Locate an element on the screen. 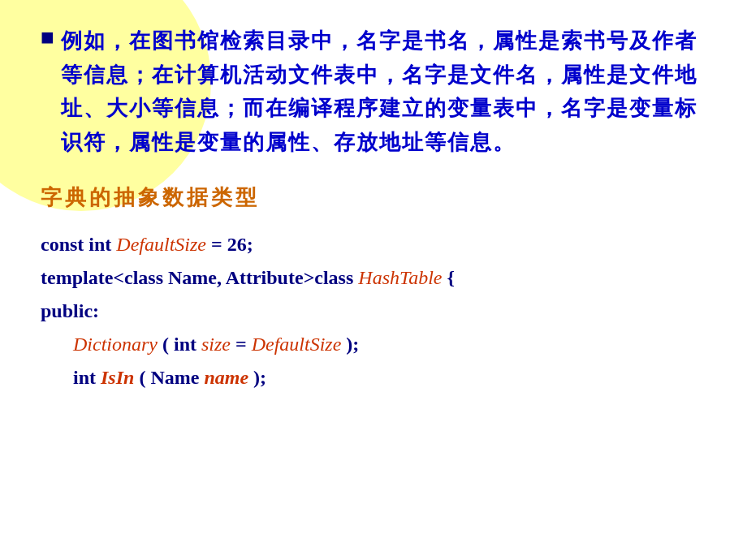 The image size is (747, 560). template-params: Name, Attribute is located at coordinates (235, 278).